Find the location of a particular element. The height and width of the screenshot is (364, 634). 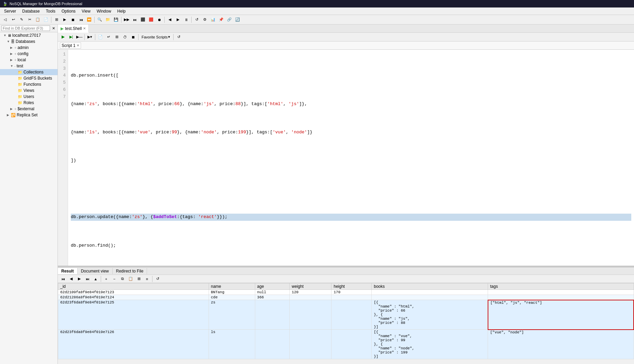

run-selected-button: ▶| is located at coordinates (71, 37).